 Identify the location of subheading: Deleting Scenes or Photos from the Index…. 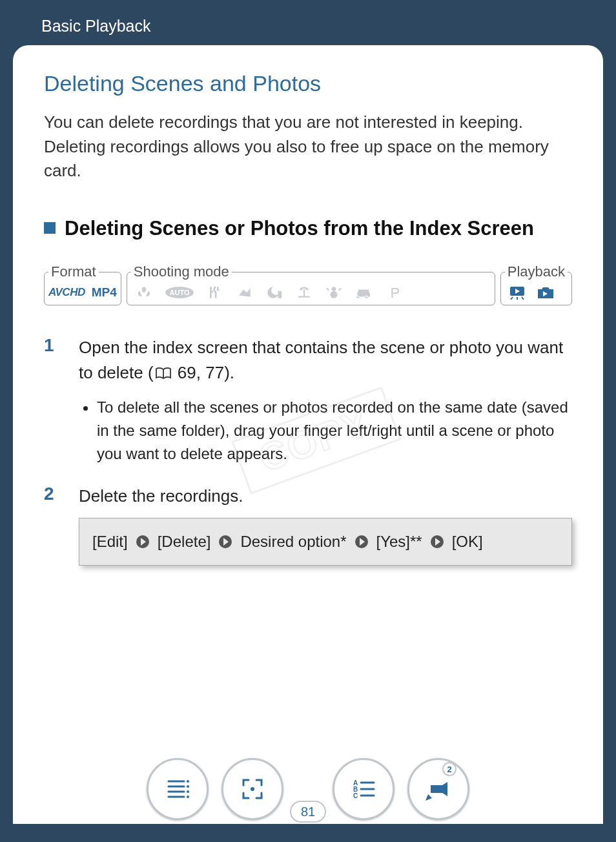
(300, 229).